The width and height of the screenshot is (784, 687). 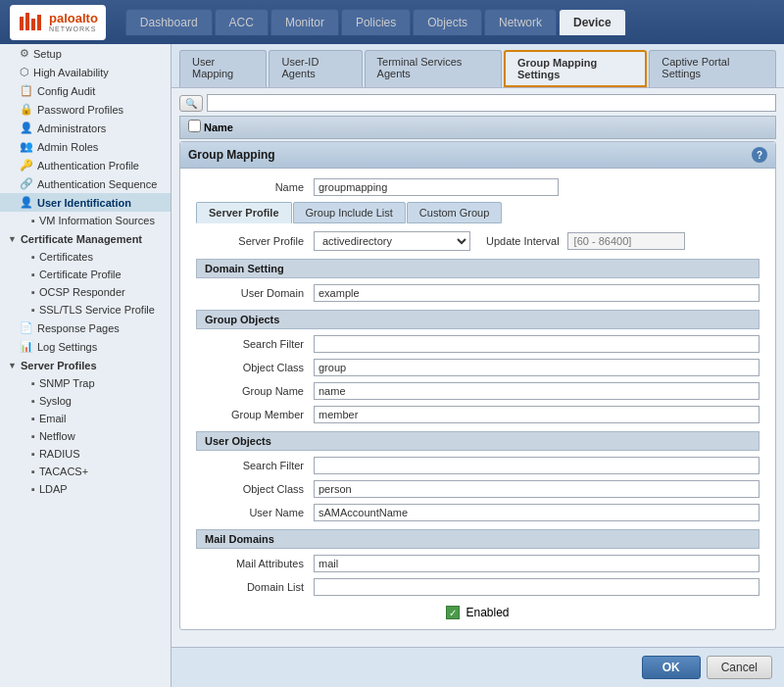 I want to click on nav-tabs: Dashboard ACC Monitor Policies Objects N…, so click(x=450, y=22).